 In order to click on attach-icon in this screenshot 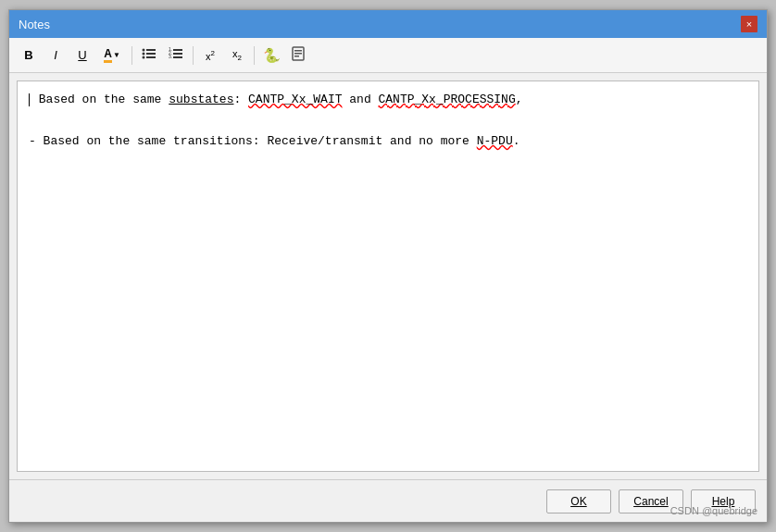, I will do `click(298, 56)`.